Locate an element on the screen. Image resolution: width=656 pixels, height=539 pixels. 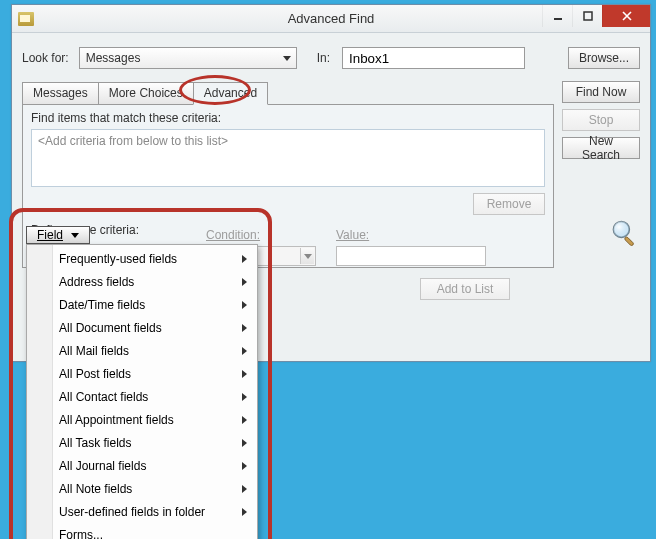
field-button-label: Field is located at coordinates (50, 235).